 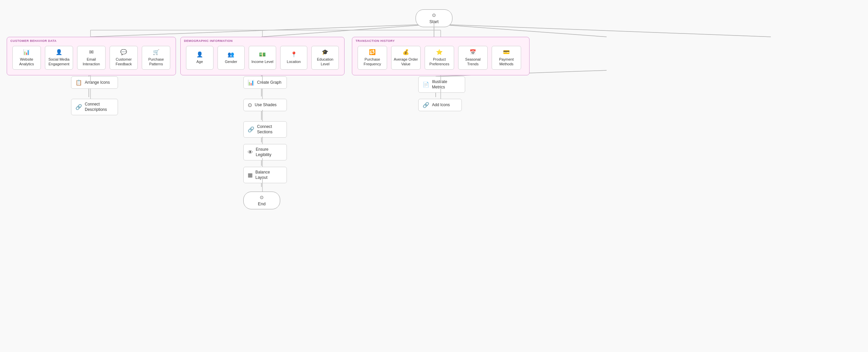 I want to click on connect-desc-icon: 🔗, so click(x=79, y=107).